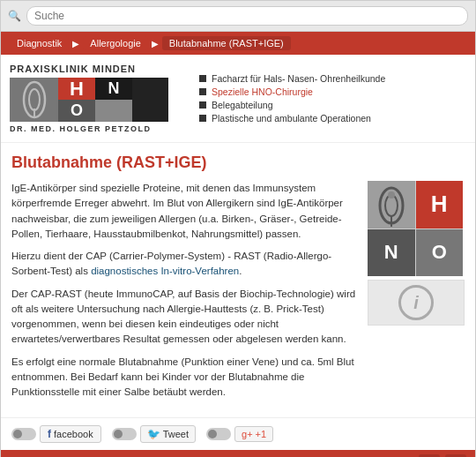  What do you see at coordinates (24, 434) in the screenshot?
I see `facebook-toggle` at bounding box center [24, 434].